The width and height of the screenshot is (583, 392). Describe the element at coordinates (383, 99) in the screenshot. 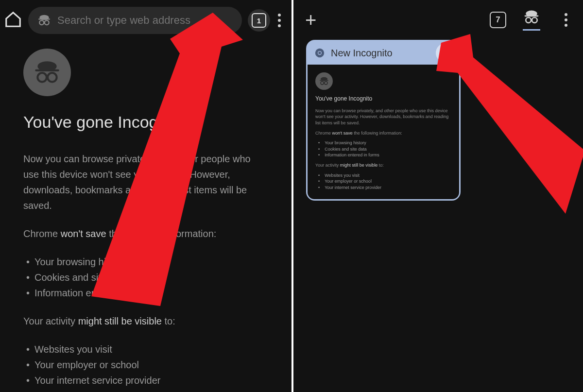

I see `thumb-heading: You've gone Incognito` at that location.